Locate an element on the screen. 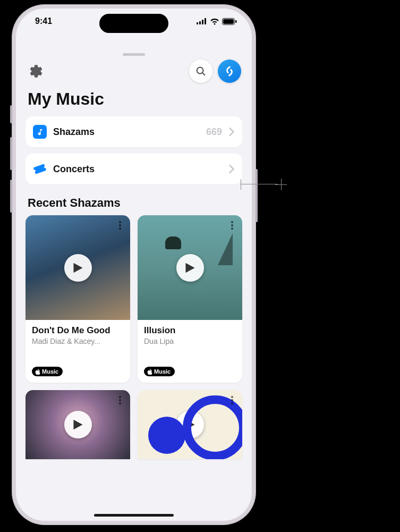 The width and height of the screenshot is (400, 532). song-title: Illusion is located at coordinates (190, 331).